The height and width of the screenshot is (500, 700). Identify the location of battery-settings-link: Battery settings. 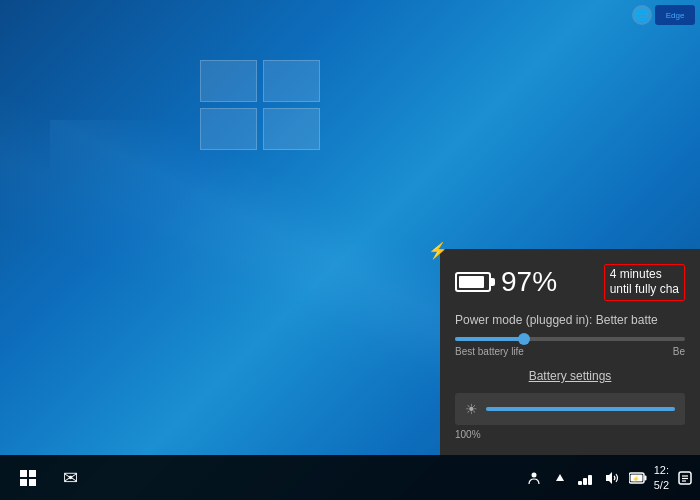
(570, 376).